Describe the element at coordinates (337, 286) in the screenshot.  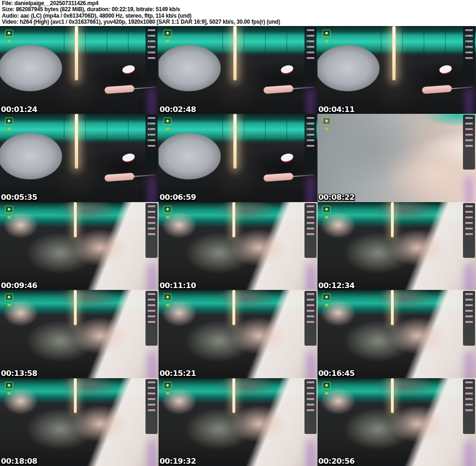
I see `timestamp-label: 00:12:34` at that location.